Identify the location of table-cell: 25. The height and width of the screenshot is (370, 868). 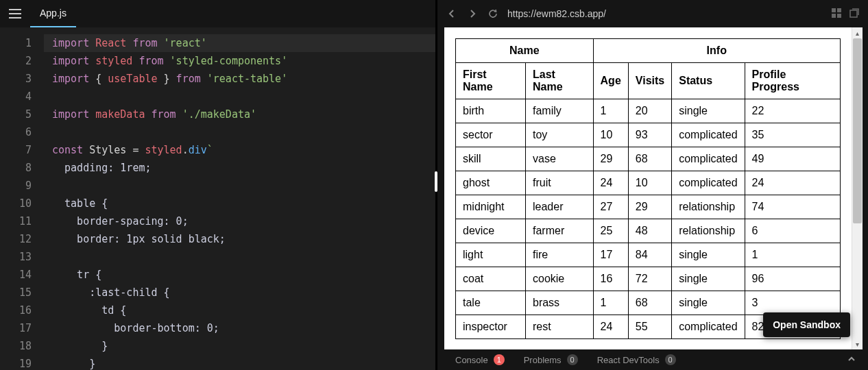
(610, 232).